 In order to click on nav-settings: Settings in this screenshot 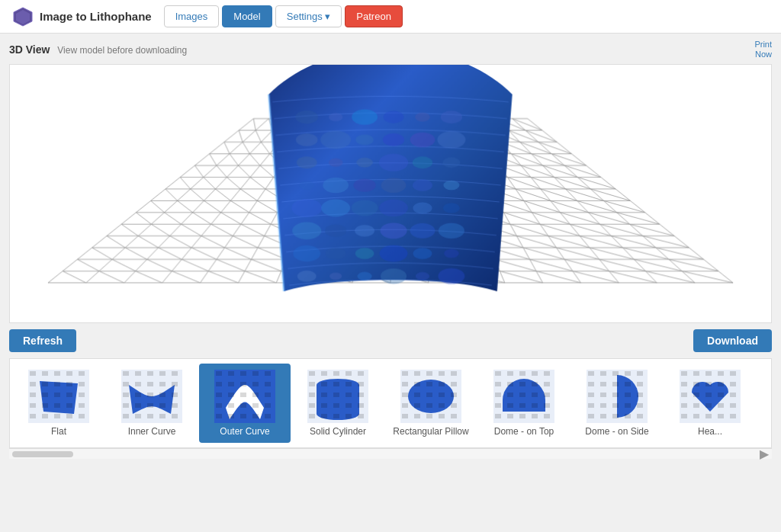, I will do `click(309, 17)`.